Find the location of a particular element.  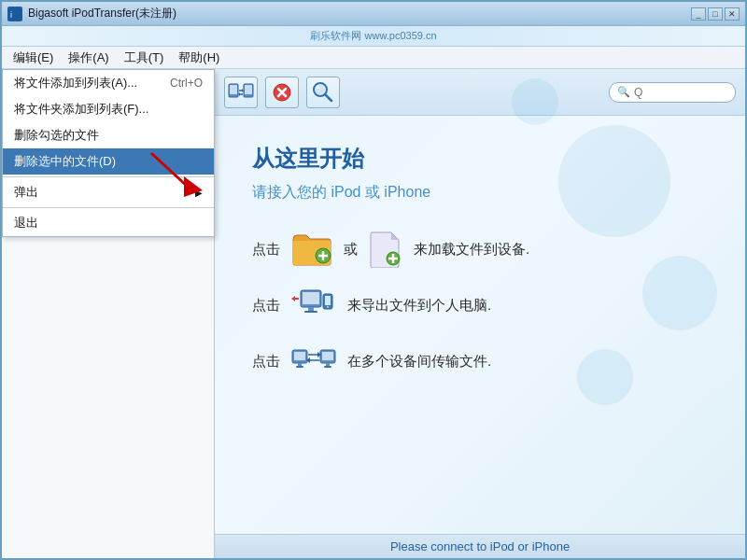

title-bar-left: i Bigasoft iPodTransfer(未注册) is located at coordinates (92, 13).